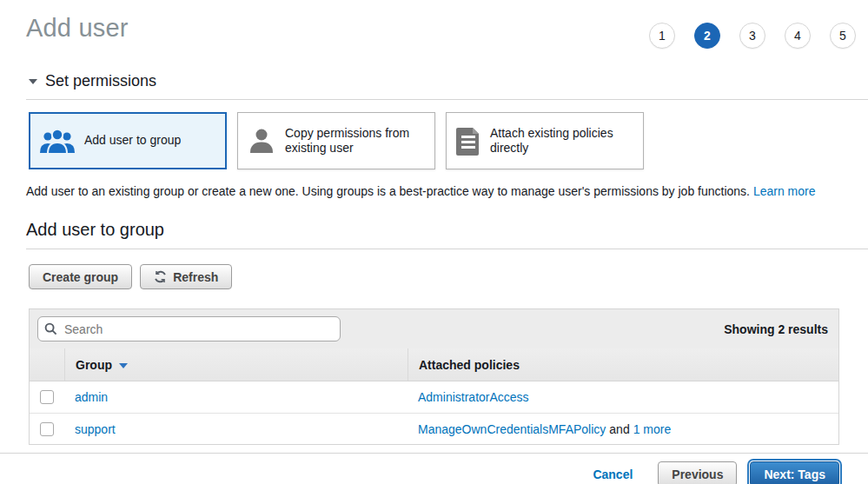 The height and width of the screenshot is (484, 868). Describe the element at coordinates (623, 397) in the screenshot. I see `attached-policies-cell: AdministratorAccess` at that location.